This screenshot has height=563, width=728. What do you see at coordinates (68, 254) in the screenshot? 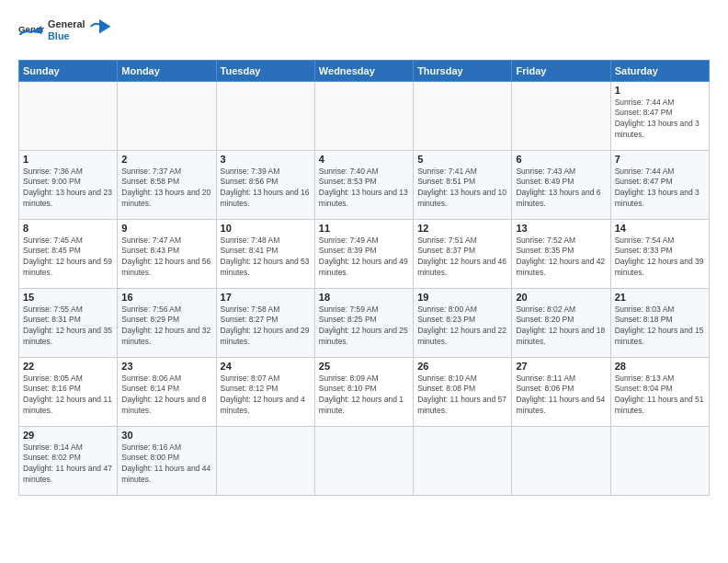
I see `calendar-cell: 8Sunrise: 7:45 AMSunset: 8:45 PMDaylight…` at bounding box center [68, 254].